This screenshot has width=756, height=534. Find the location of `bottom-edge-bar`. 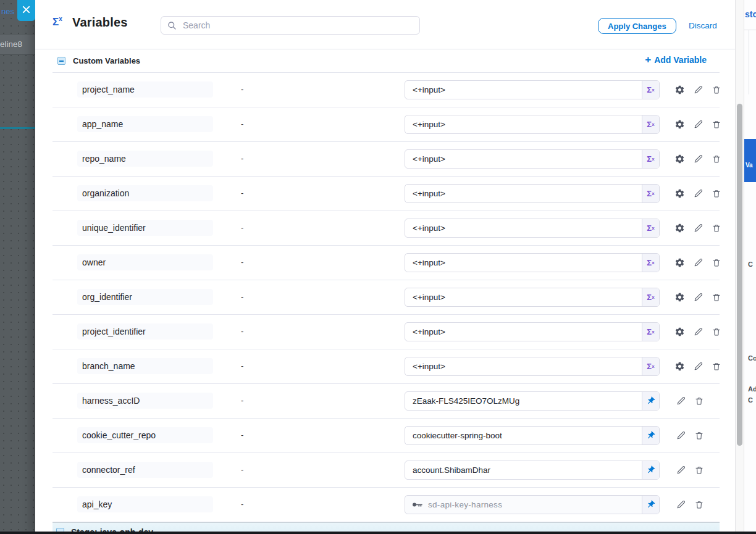

bottom-edge-bar is located at coordinates (378, 533).